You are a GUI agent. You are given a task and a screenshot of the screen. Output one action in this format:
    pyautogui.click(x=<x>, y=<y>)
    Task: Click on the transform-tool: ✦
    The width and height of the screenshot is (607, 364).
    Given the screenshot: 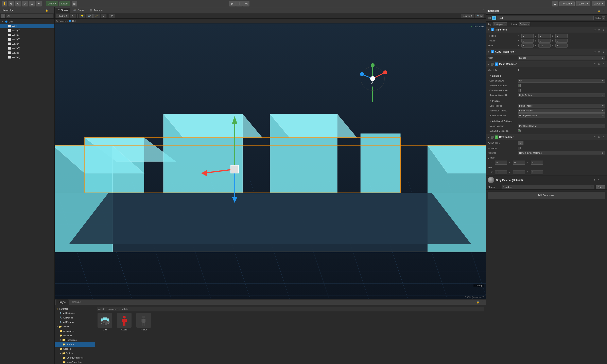 What is the action you would take?
    pyautogui.click(x=39, y=3)
    